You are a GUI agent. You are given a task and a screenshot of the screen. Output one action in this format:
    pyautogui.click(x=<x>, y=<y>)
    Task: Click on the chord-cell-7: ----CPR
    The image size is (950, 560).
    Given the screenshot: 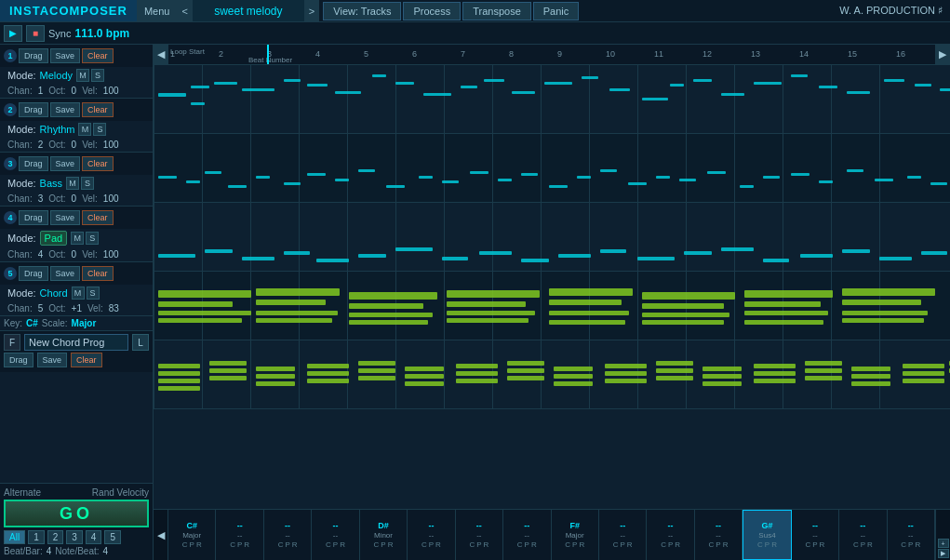 What is the action you would take?
    pyautogui.click(x=527, y=535)
    